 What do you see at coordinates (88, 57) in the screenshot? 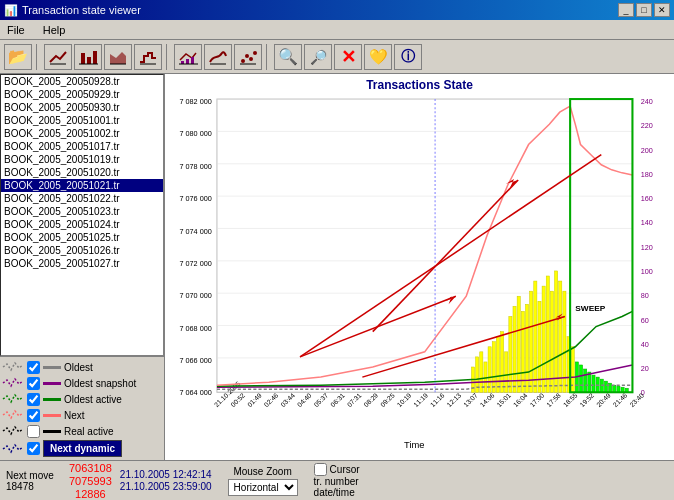
I see `chart-bar-btn` at bounding box center [88, 57].